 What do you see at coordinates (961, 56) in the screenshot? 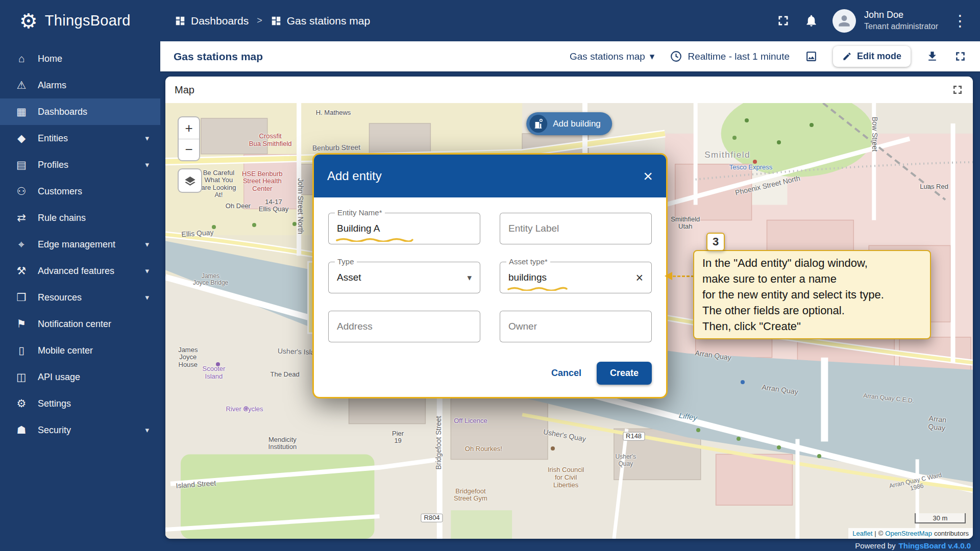
I see `toolbar-fullscreen-button` at bounding box center [961, 56].